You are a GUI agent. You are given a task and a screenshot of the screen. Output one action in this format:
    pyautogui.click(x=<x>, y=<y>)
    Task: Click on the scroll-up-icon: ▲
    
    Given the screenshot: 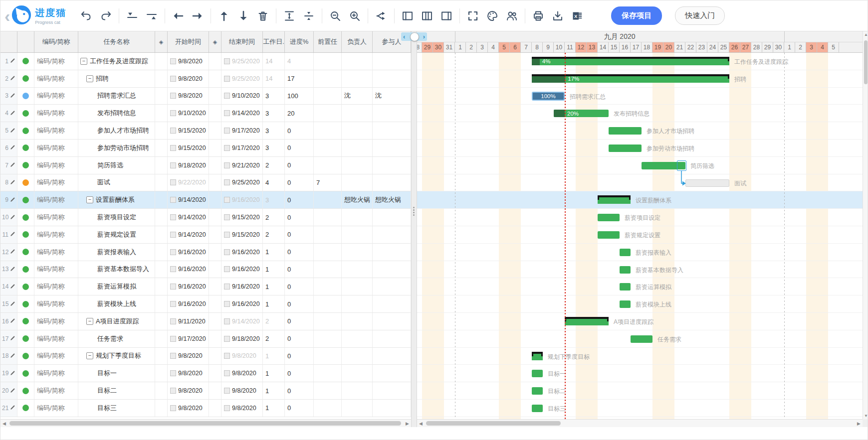 What is the action you would take?
    pyautogui.click(x=866, y=35)
    